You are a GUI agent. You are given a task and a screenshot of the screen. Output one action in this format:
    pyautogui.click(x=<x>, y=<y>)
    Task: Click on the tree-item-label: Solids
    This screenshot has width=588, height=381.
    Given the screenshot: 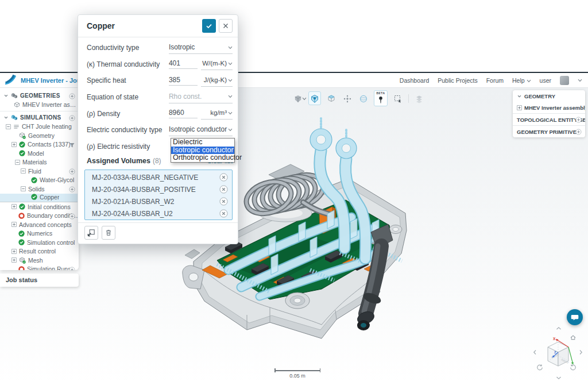 What is the action you would take?
    pyautogui.click(x=37, y=189)
    